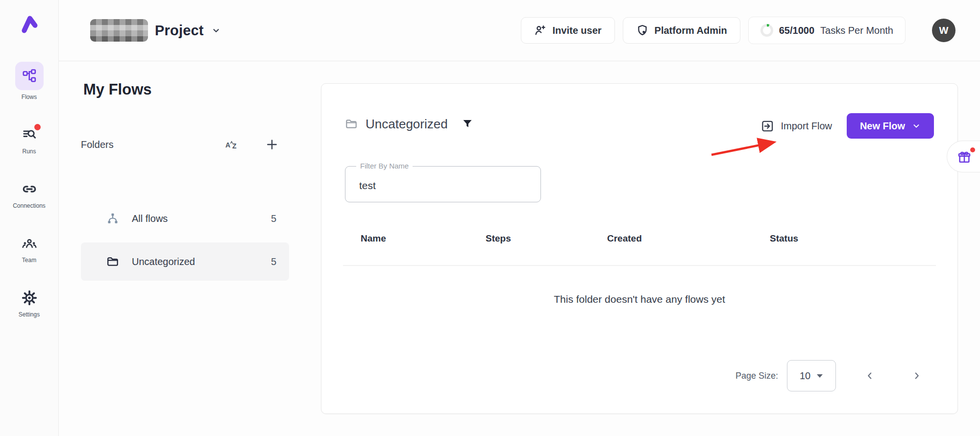  I want to click on sidebar-item-label: Connections, so click(29, 206).